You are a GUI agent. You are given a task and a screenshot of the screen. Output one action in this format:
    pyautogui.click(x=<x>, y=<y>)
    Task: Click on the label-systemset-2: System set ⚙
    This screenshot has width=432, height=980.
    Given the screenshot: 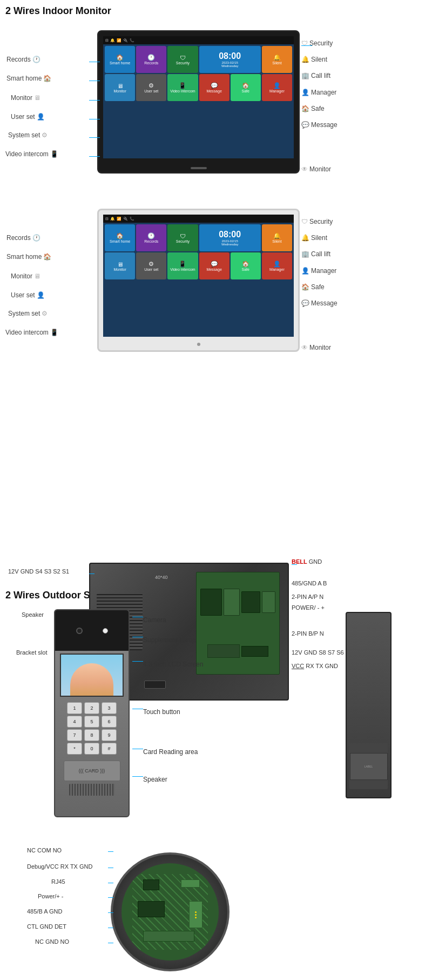 What is the action you would take?
    pyautogui.click(x=28, y=314)
    